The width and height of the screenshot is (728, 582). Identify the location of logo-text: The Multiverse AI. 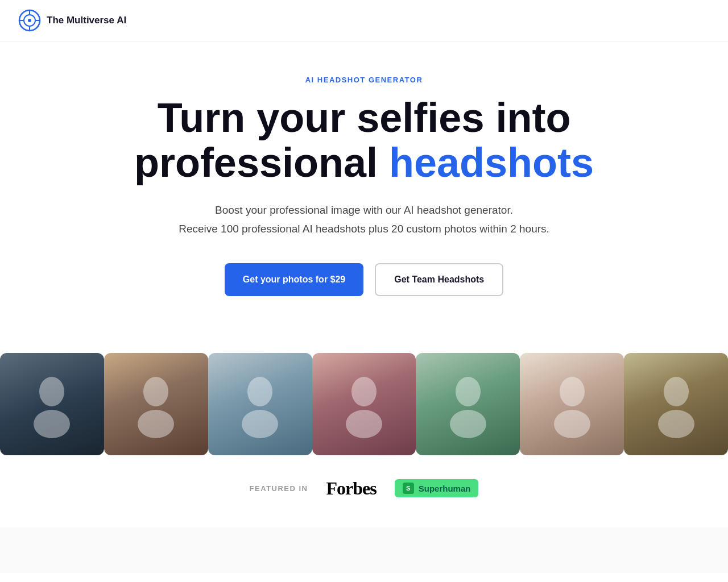
(86, 20).